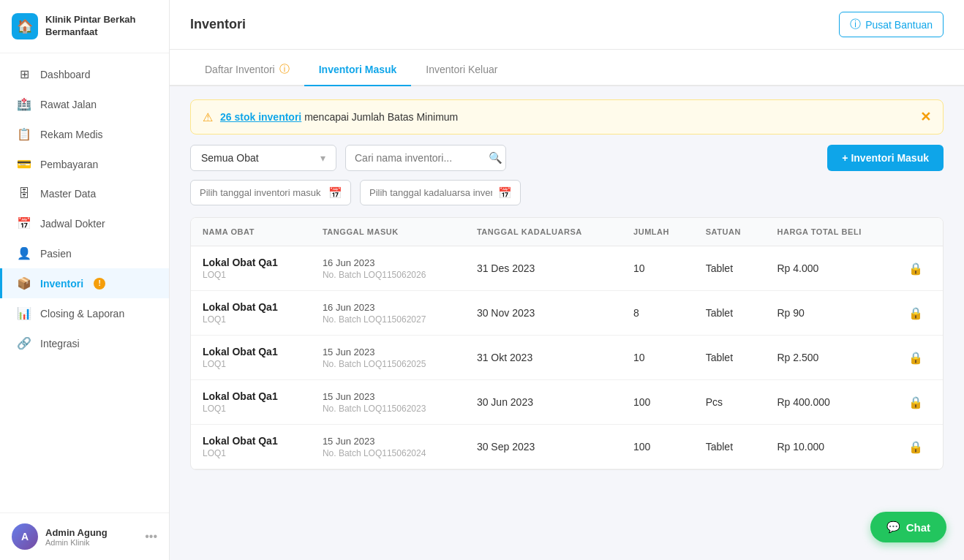  I want to click on date-in-0: 16 Jun 2023, so click(388, 263).